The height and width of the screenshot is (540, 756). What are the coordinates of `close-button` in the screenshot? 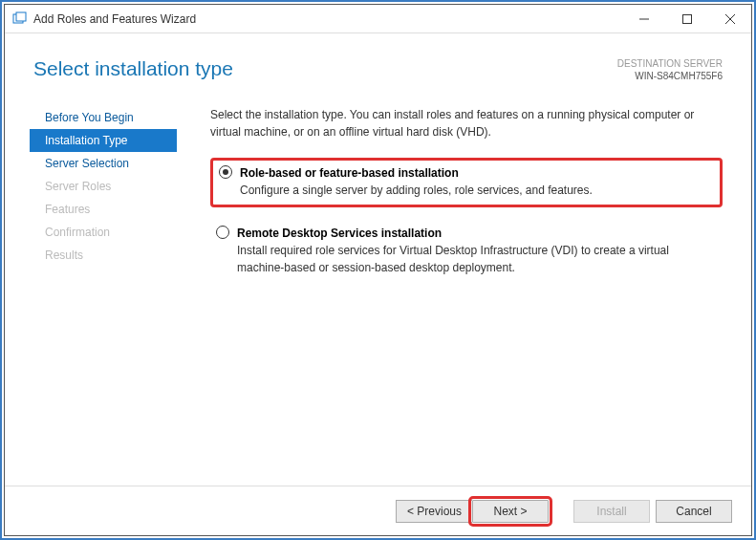 It's located at (730, 19).